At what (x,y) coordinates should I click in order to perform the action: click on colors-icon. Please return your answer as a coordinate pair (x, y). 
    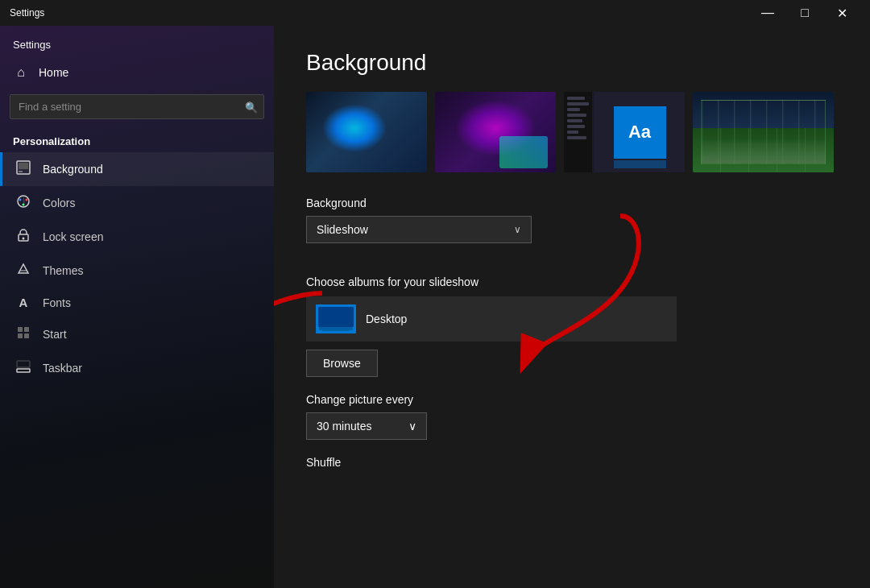
    Looking at the image, I should click on (23, 203).